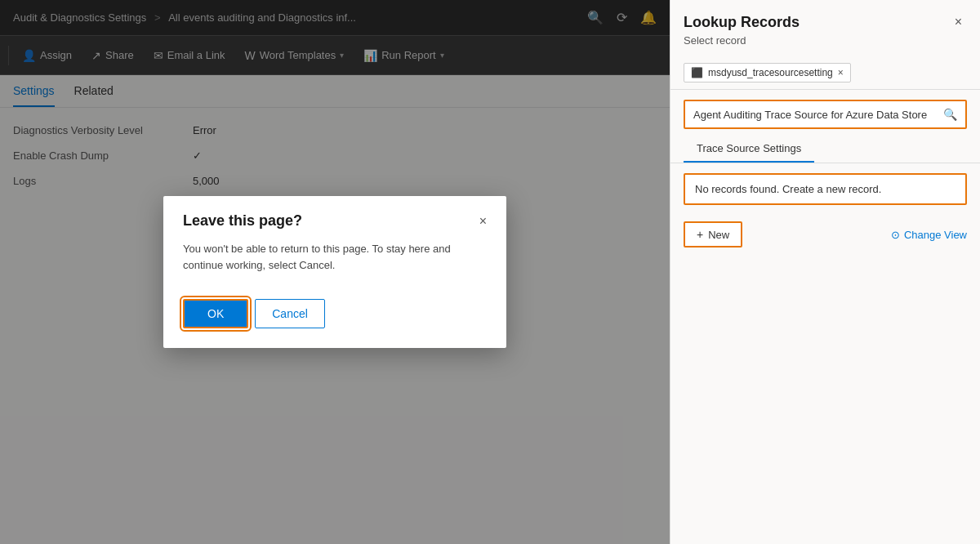 This screenshot has width=980, height=544. Describe the element at coordinates (335, 256) in the screenshot. I see `dialog-message: You won't be able to return to this page…` at that location.